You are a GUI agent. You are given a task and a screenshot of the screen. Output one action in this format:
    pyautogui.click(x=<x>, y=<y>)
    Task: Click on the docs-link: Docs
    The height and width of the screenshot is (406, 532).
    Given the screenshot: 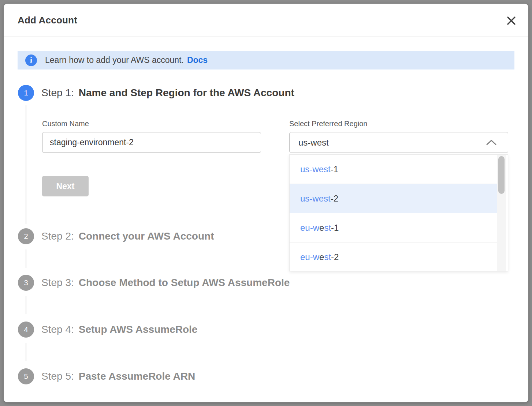 What is the action you would take?
    pyautogui.click(x=197, y=60)
    